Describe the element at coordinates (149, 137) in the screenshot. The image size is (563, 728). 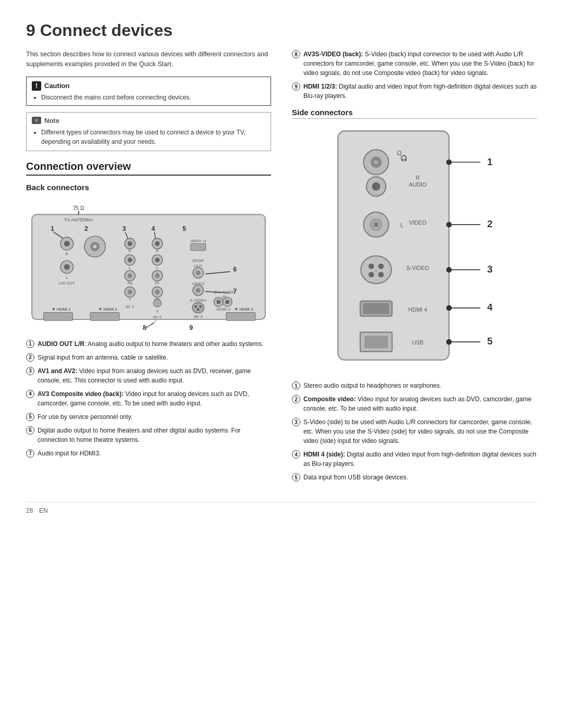
I see `note-list: Different types of connectors may be use…` at that location.